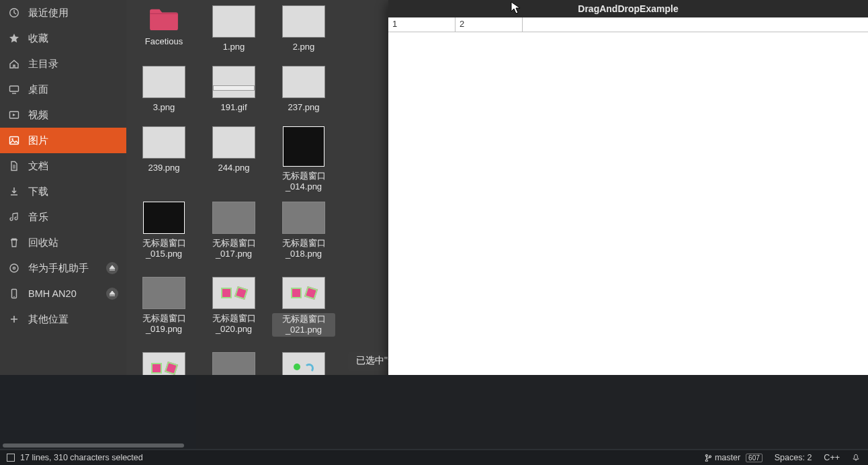 The width and height of the screenshot is (868, 465). Describe the element at coordinates (63, 192) in the screenshot. I see `sidebar-item-download: 下载` at that location.